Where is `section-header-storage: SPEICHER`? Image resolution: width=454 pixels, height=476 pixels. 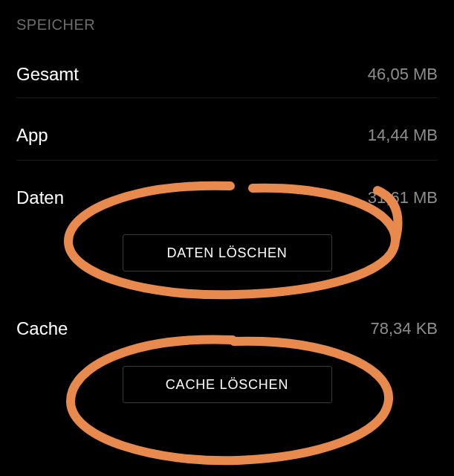
section-header-storage: SPEICHER is located at coordinates (56, 25).